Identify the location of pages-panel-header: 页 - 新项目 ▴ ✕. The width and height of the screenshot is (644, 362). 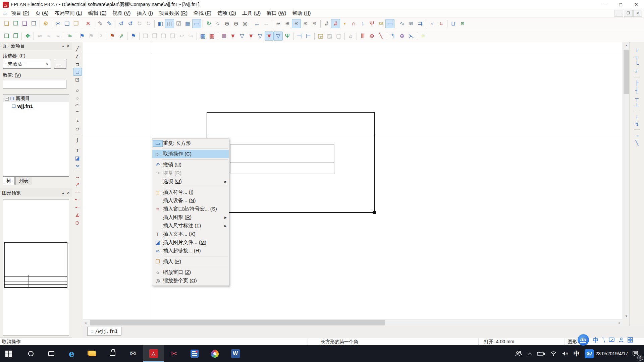
(36, 46).